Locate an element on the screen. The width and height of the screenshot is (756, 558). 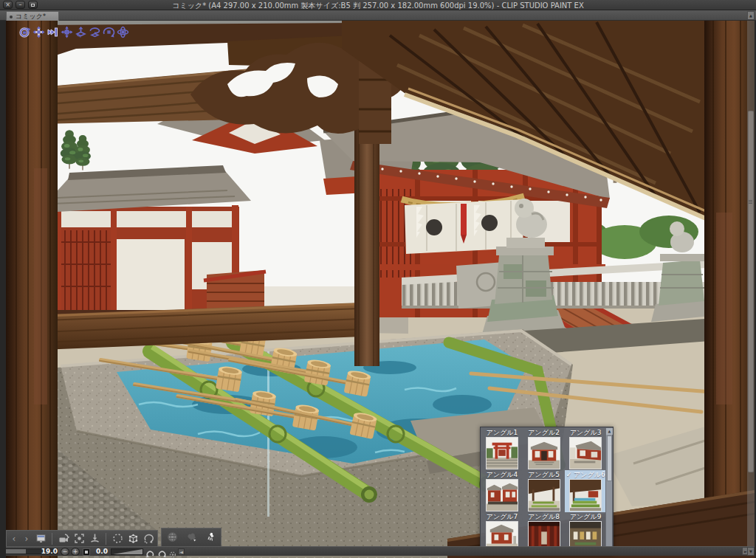
camera-toolbar: ‹ › is located at coordinates (82, 539).